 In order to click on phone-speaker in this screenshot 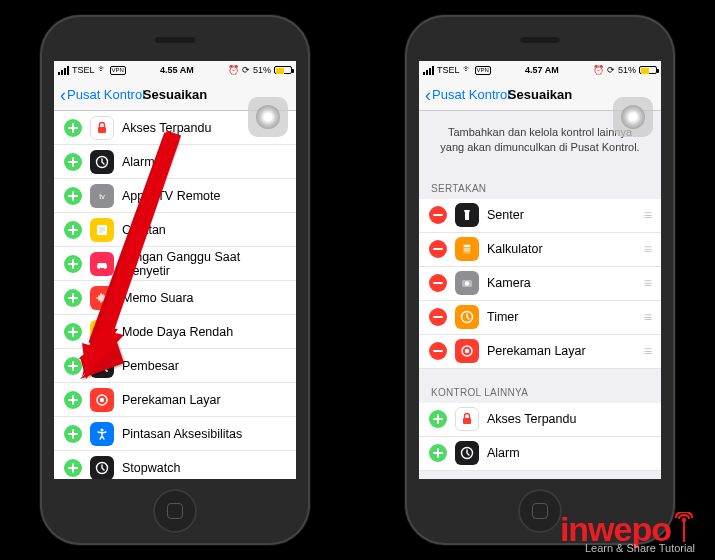, I will do `click(175, 40)`.